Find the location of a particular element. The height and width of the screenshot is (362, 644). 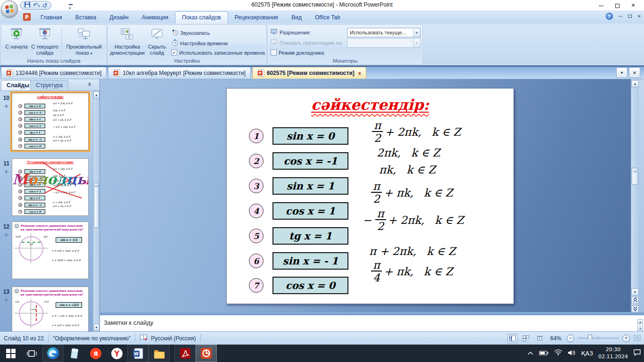

keyboard-language: ҚАЗ is located at coordinates (587, 354).